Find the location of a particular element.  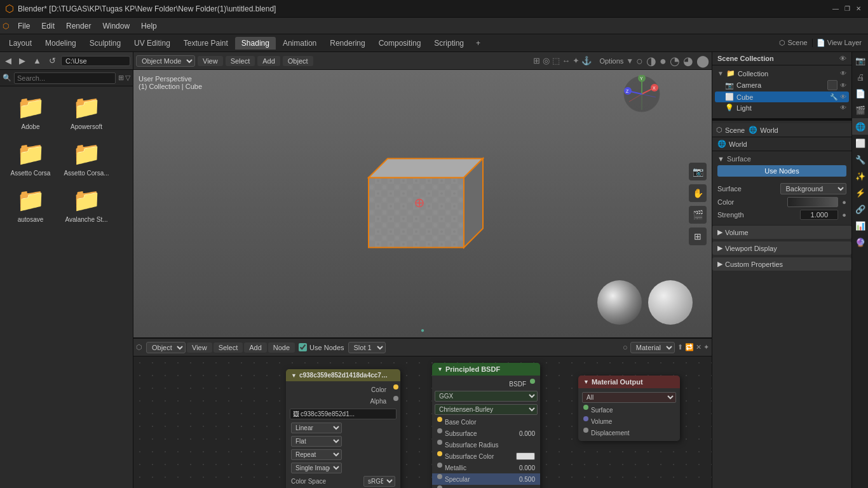

projection-select: Flat is located at coordinates (316, 441).